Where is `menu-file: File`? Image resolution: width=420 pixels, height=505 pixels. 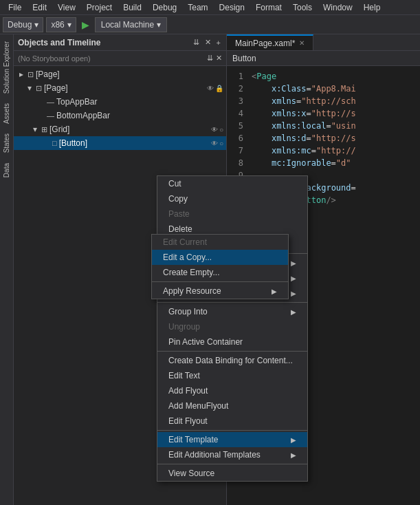
menu-file: File is located at coordinates (15, 8).